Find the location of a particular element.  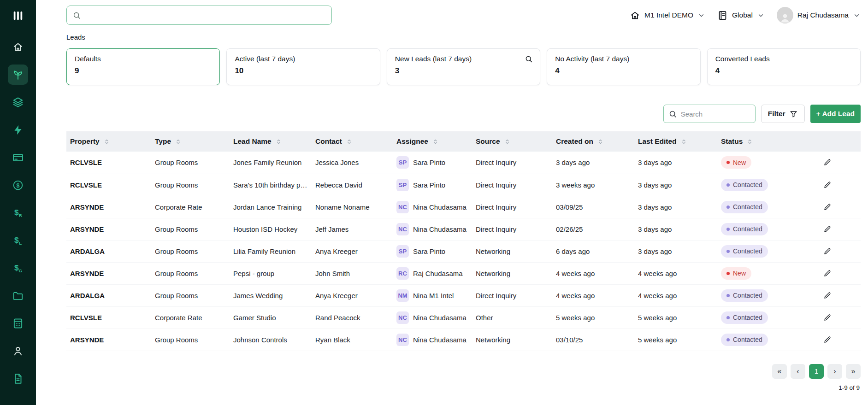

table-row: RCLVSLE Group Rooms Sara's 10th birthday… is located at coordinates (464, 185).